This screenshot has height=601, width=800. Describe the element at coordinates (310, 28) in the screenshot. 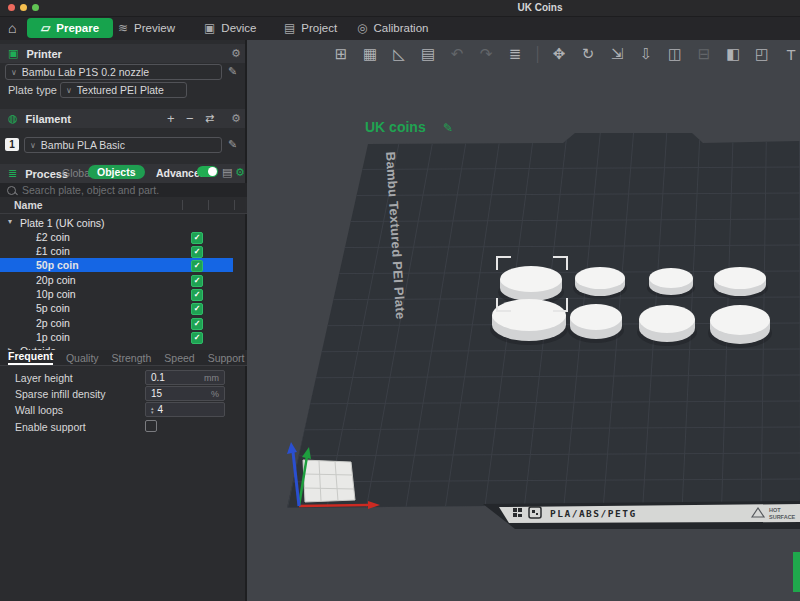

I see `tab-project: ▤ Project` at that location.